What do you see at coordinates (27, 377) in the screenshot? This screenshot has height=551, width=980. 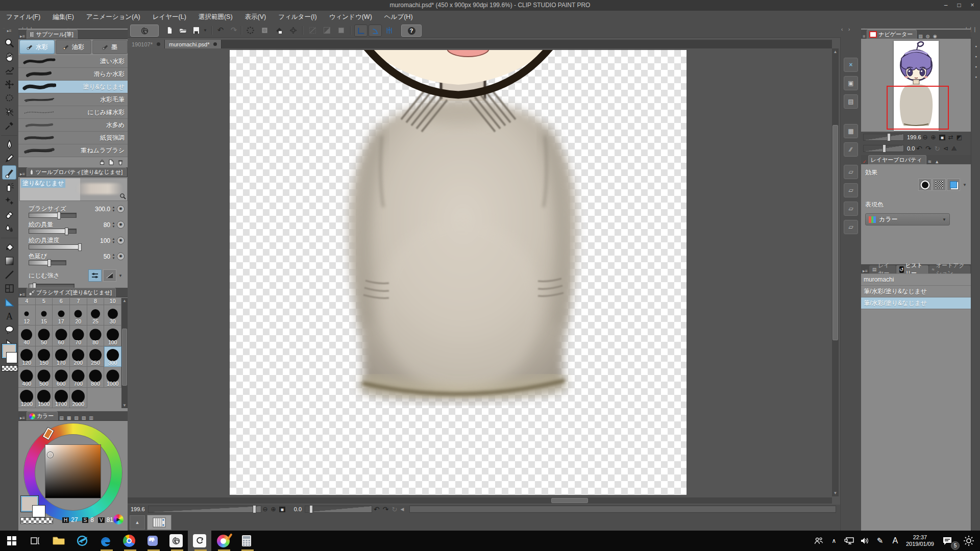 I see `size-cell: 400` at bounding box center [27, 377].